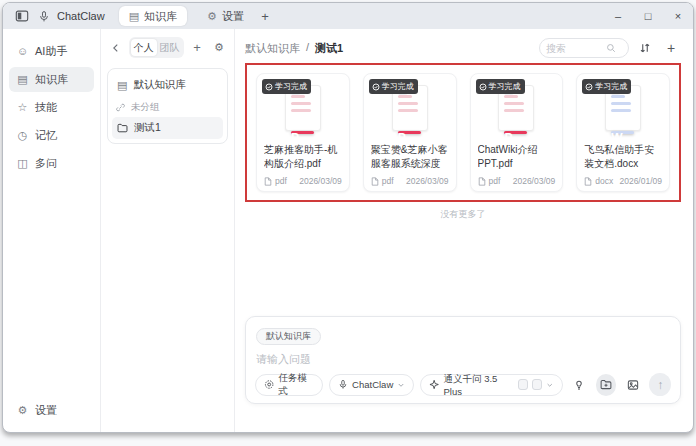 Image resolution: width=696 pixels, height=446 pixels. What do you see at coordinates (146, 108) in the screenshot?
I see `tree-item-label: 未分组` at bounding box center [146, 108].